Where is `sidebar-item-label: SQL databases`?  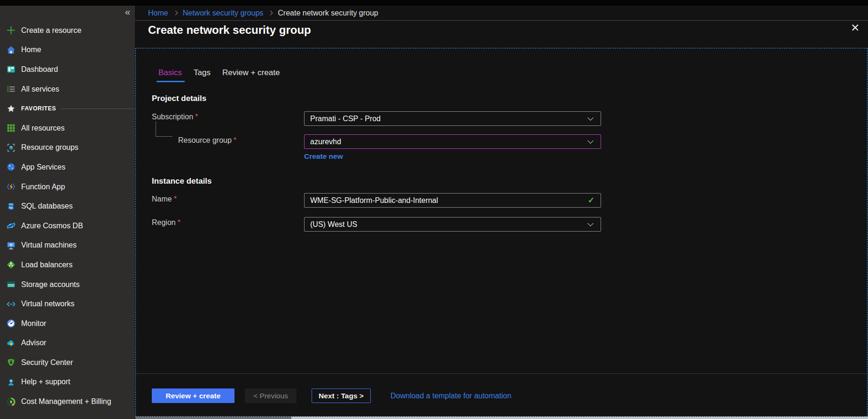
sidebar-item-label: SQL databases is located at coordinates (47, 206).